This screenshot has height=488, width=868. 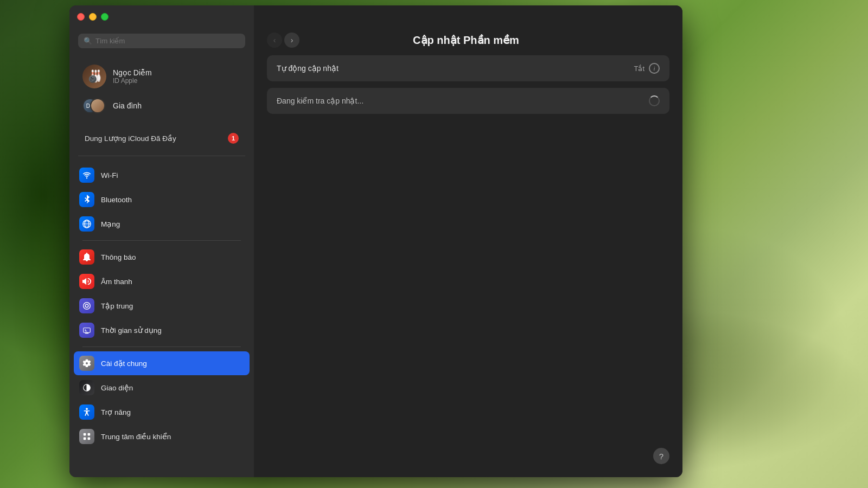 I want to click on sound-label: Âm thanh, so click(x=117, y=282).